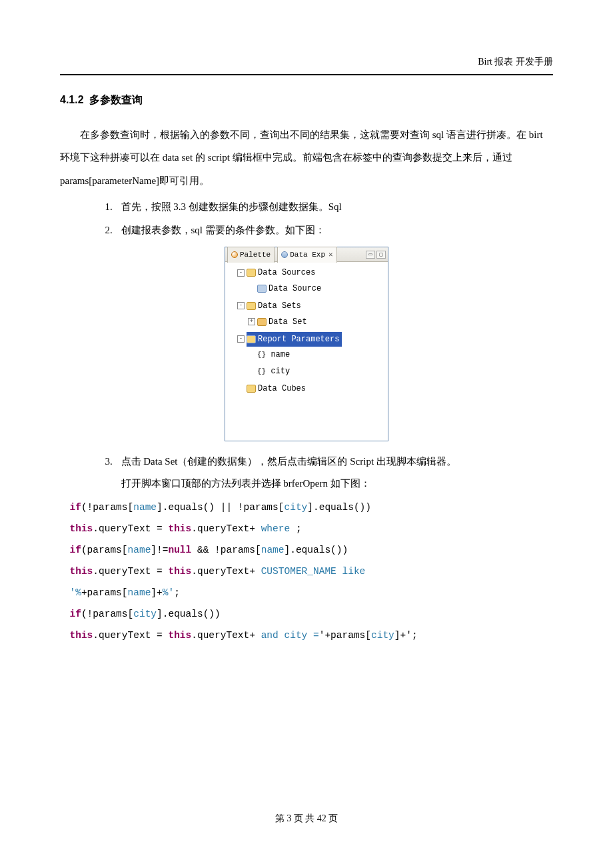  I want to click on list-number: 1., so click(113, 207).